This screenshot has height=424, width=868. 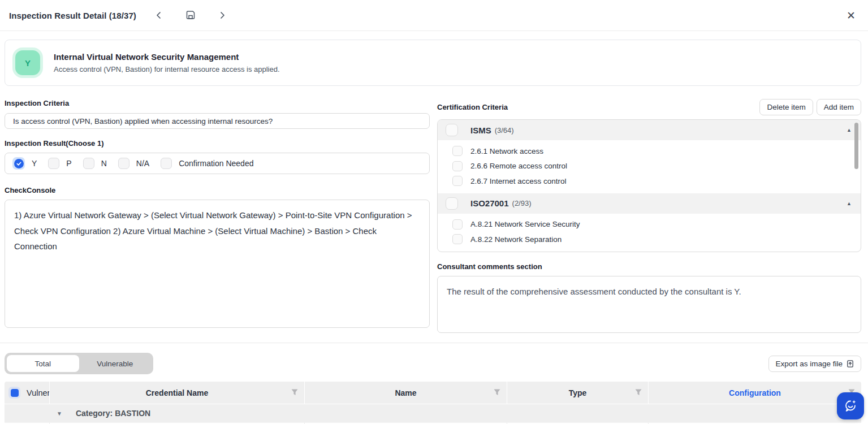 What do you see at coordinates (28, 63) in the screenshot?
I see `result-status-badge: Y` at bounding box center [28, 63].